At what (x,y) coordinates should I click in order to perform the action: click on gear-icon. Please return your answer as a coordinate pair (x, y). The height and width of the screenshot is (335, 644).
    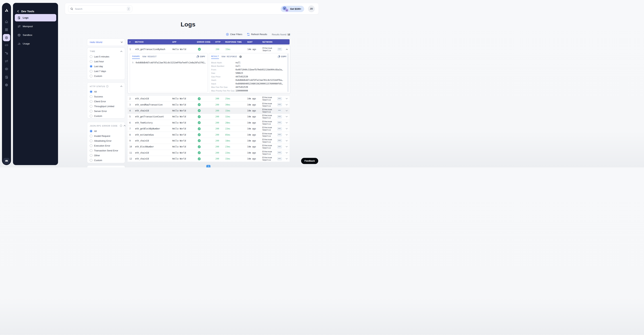
    Looking at the image, I should click on (6, 85).